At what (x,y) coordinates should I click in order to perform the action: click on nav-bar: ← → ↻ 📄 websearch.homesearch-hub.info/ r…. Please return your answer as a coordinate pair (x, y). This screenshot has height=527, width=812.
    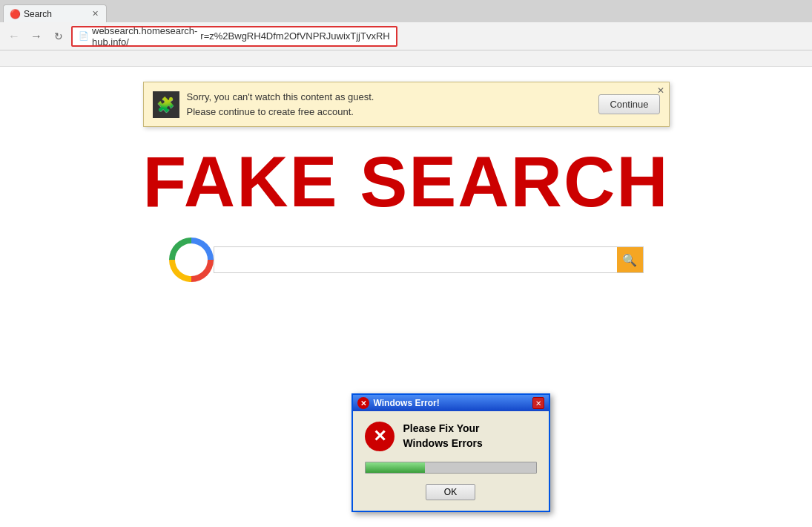
    Looking at the image, I should click on (406, 36).